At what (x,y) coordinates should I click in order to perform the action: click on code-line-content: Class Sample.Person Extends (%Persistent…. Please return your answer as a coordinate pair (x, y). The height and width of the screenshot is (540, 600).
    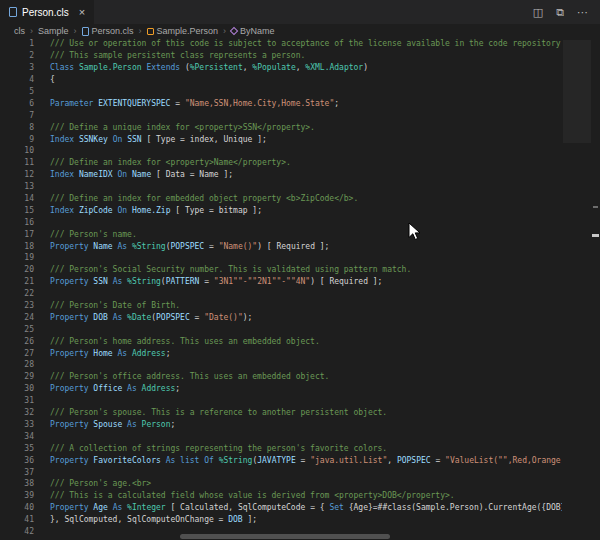
    Looking at the image, I should click on (306, 68).